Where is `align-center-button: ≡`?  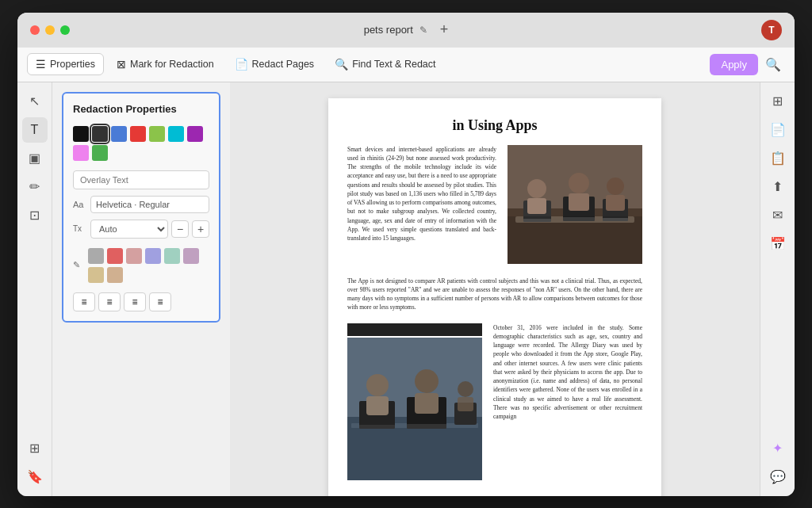
align-center-button: ≡ is located at coordinates (109, 302).